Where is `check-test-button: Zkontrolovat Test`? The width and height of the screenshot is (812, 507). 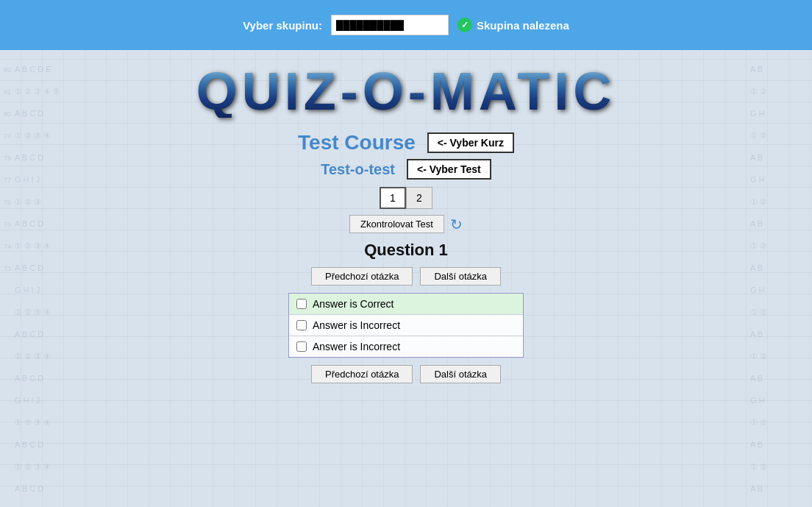 check-test-button: Zkontrolovat Test is located at coordinates (397, 224).